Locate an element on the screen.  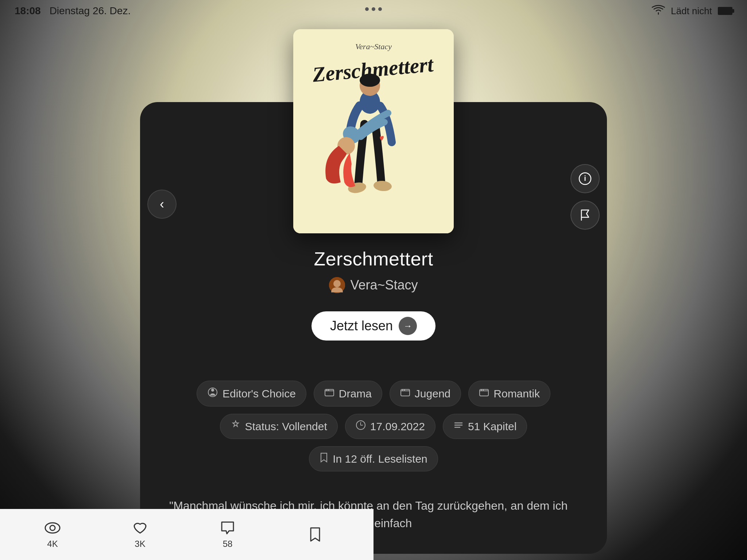
read-arrow-icon: → is located at coordinates (408, 326).